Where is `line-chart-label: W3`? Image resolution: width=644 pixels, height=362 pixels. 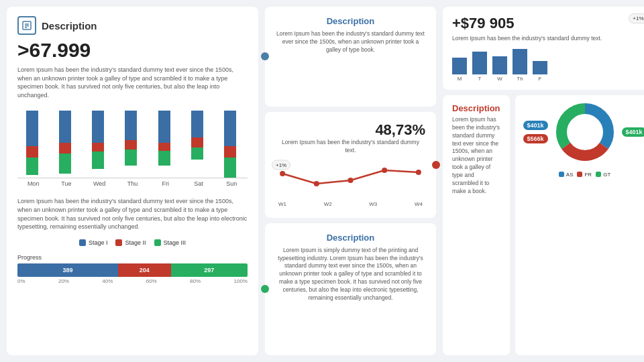
line-chart-label: W3 is located at coordinates (373, 204).